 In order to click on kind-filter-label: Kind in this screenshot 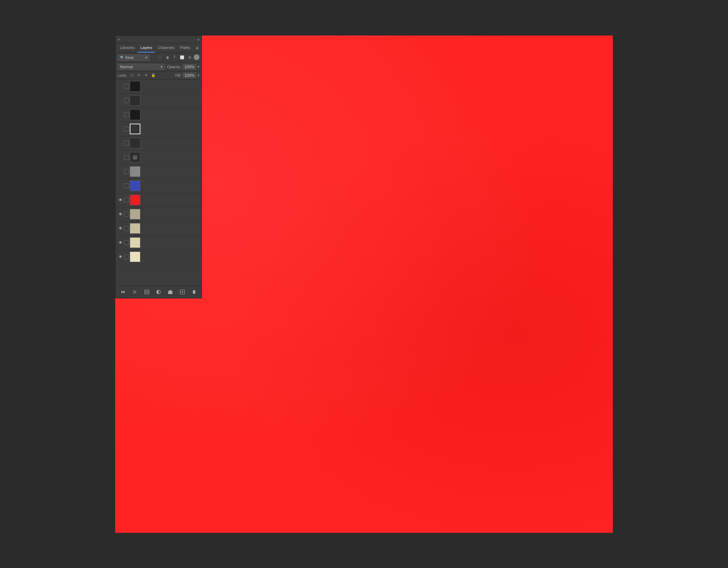, I will do `click(129, 58)`.